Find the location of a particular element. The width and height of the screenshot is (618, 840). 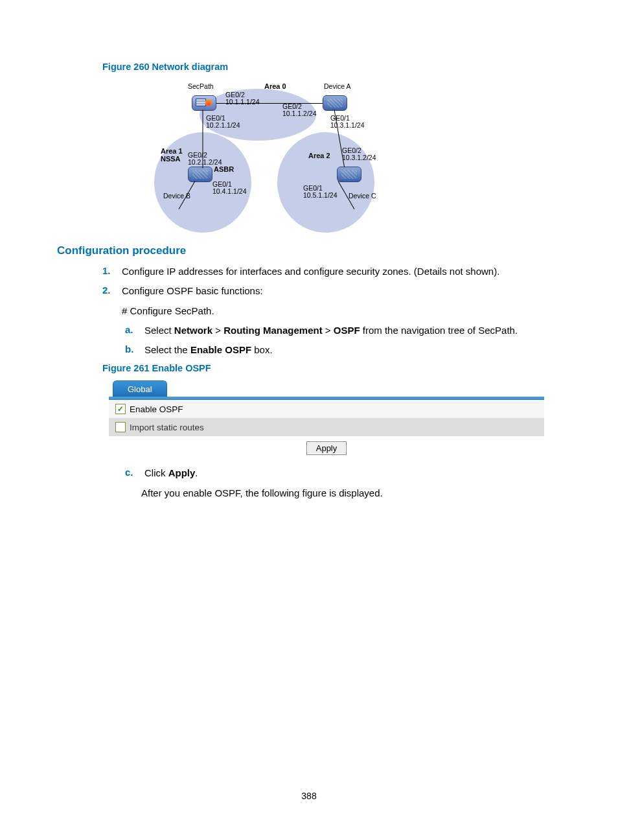

device-c-ge01-text: GE0/1 10.5.1.1/24 is located at coordinates (320, 192).